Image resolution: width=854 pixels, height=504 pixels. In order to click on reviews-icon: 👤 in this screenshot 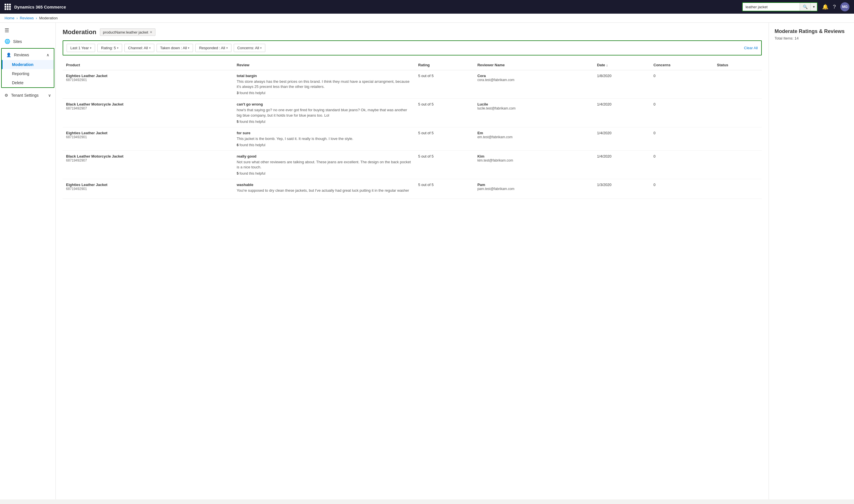, I will do `click(9, 55)`.